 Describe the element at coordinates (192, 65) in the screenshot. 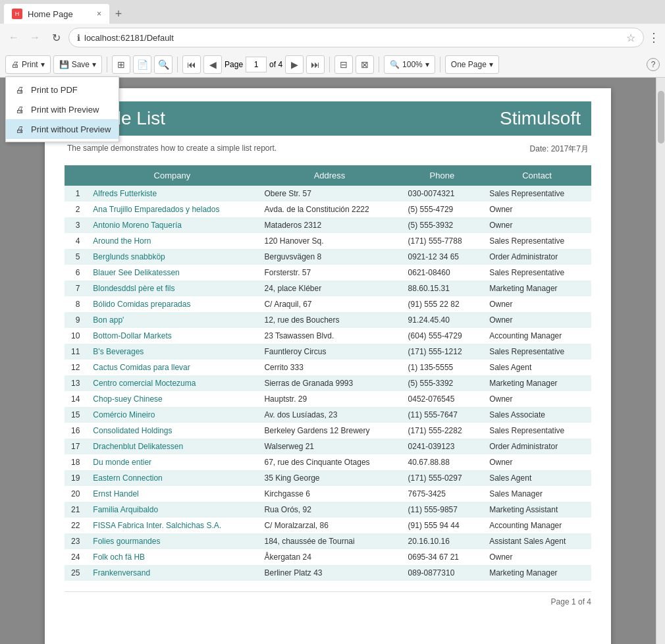

I see `first-page-button: ⏮` at that location.